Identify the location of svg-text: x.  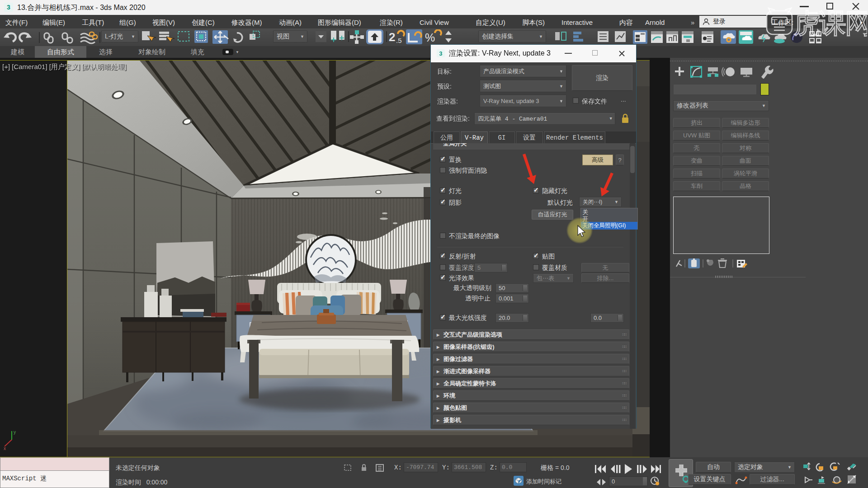
(5, 448).